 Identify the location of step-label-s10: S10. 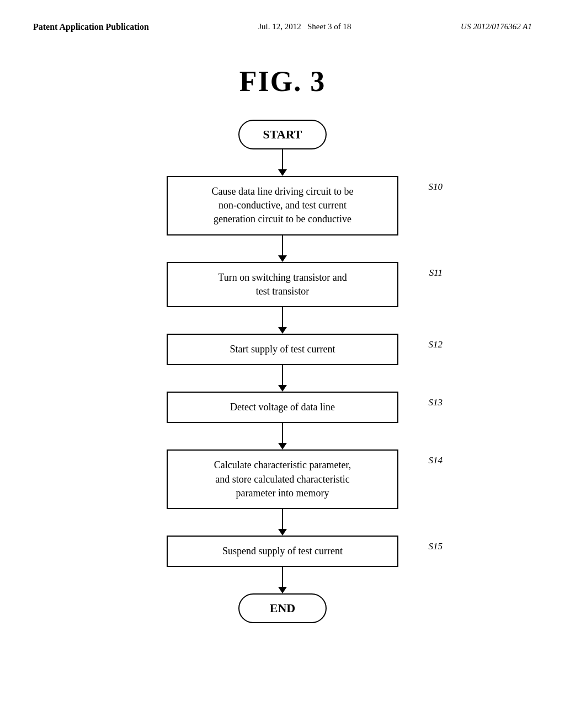
(436, 187).